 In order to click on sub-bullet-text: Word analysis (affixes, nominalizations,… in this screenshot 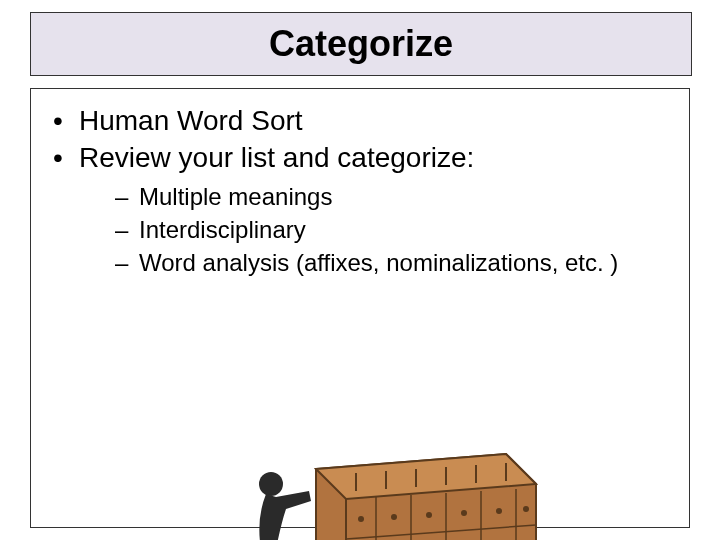, I will do `click(378, 262)`.